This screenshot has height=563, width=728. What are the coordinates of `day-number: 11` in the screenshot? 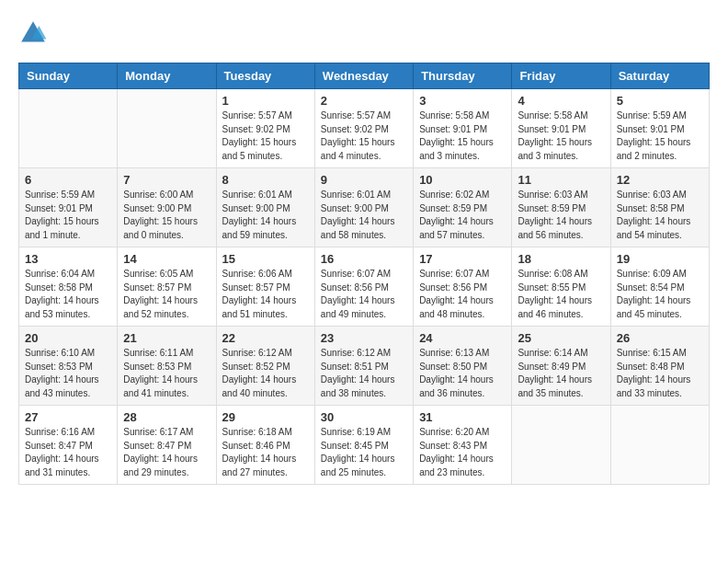 It's located at (561, 180).